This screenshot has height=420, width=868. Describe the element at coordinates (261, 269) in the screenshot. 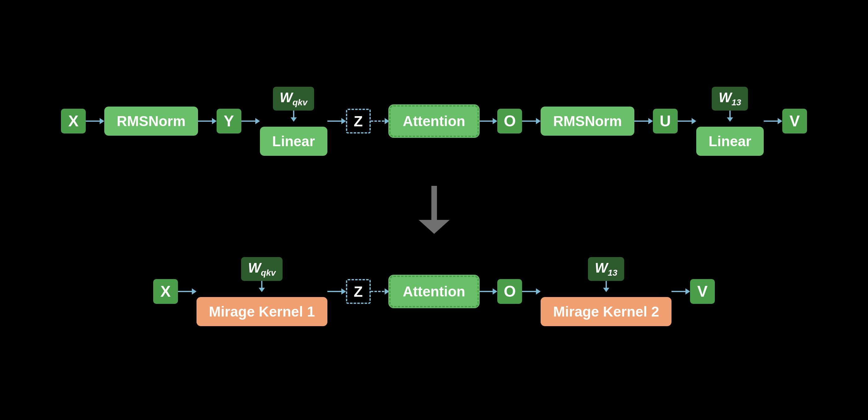

I see `weight-wqkv-label-bottom: Wqkv` at that location.